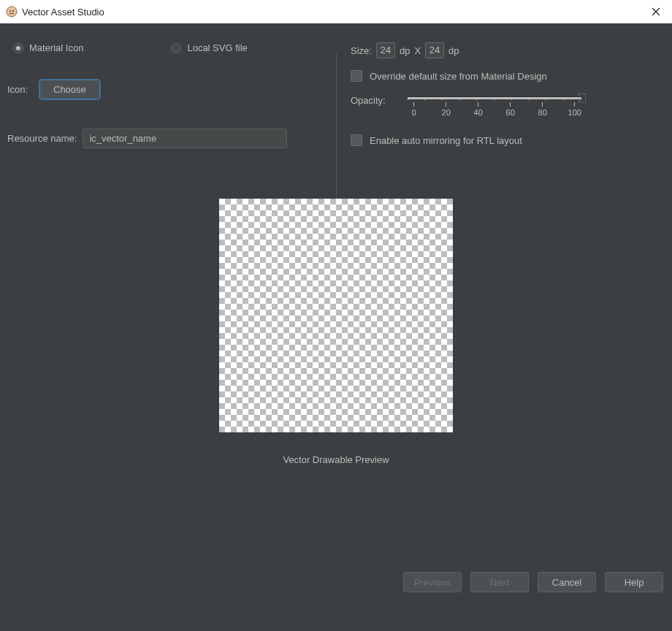 Image resolution: width=672 pixels, height=631 pixels. I want to click on tick-80: 80, so click(543, 112).